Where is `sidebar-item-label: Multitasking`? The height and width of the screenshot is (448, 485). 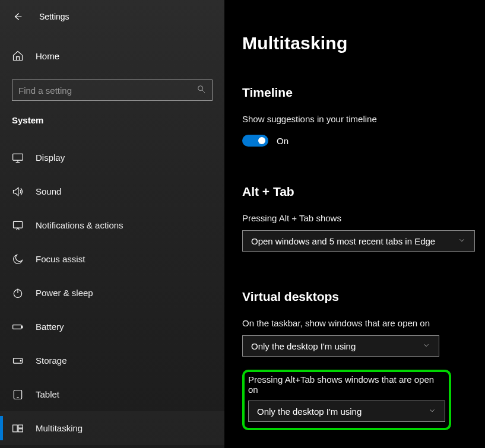 sidebar-item-label: Multitasking is located at coordinates (59, 428).